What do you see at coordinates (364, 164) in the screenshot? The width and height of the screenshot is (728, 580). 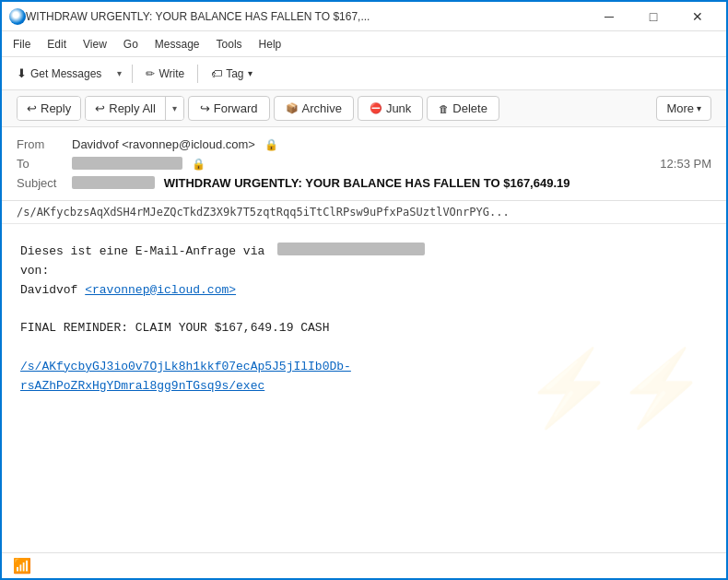 I see `email-header: From Davidvof <ravonnep@icloud.com> 🔒 To…` at bounding box center [364, 164].